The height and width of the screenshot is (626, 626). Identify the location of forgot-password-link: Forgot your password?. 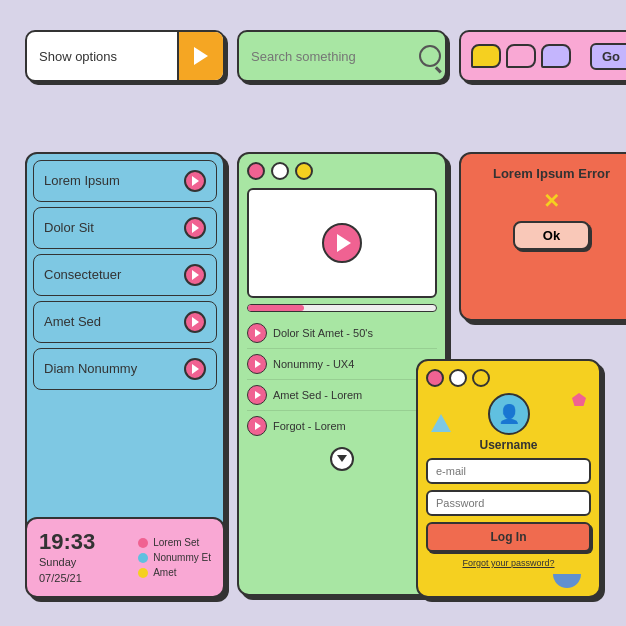
(508, 563).